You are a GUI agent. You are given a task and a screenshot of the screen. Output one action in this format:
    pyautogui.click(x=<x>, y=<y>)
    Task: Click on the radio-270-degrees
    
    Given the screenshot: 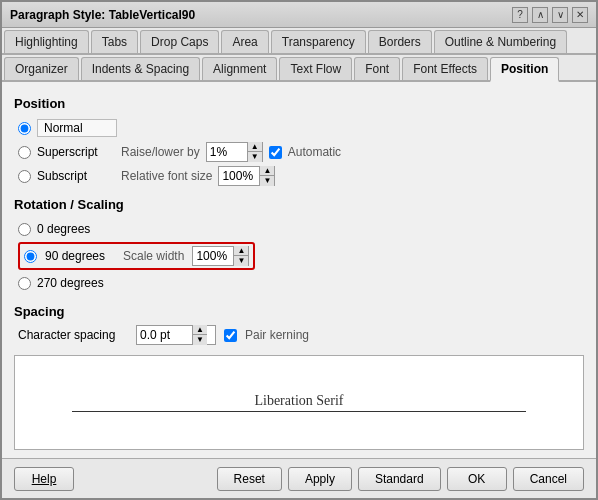 What is the action you would take?
    pyautogui.click(x=24, y=284)
    